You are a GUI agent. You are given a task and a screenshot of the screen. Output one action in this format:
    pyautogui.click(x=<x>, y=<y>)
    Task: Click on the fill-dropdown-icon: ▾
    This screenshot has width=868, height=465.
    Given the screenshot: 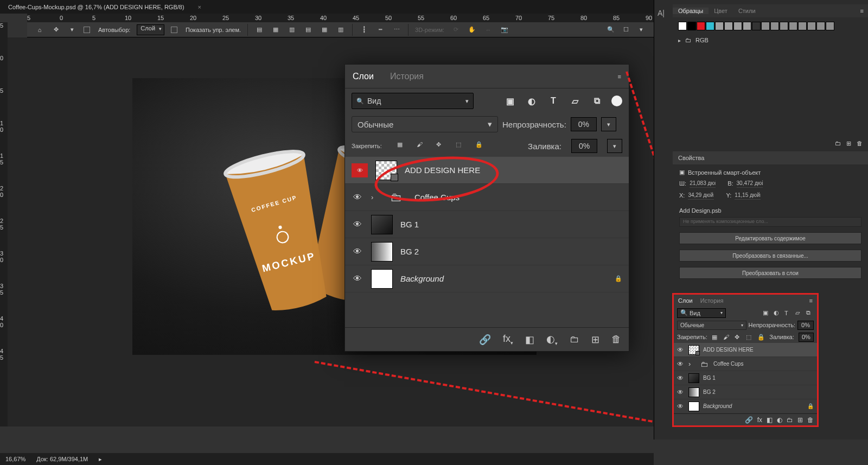 What is the action you would take?
    pyautogui.click(x=615, y=146)
    